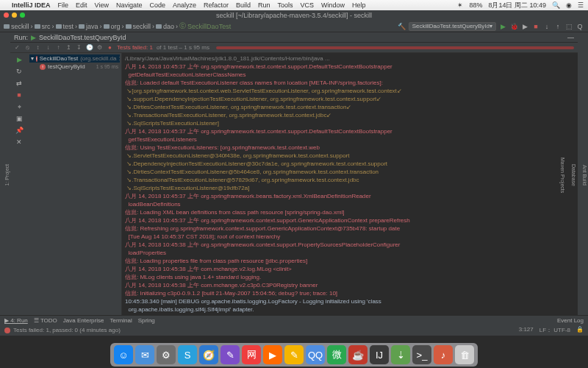 The height and width of the screenshot is (368, 588). What do you see at coordinates (19, 95) in the screenshot?
I see `stop-tests-button: ■` at bounding box center [19, 95].